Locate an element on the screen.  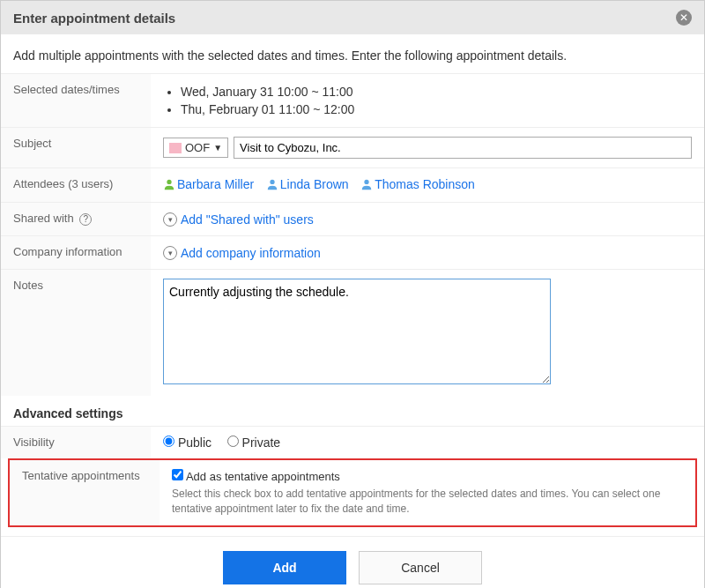
dialog-title: Enter appointment details is located at coordinates (94, 18).